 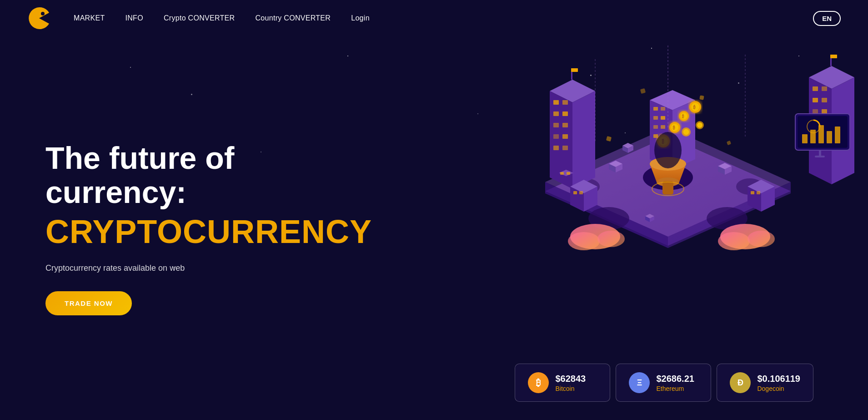 I want to click on bitcoin-card: ₿ $62843 Bitcoin, so click(x=562, y=383).